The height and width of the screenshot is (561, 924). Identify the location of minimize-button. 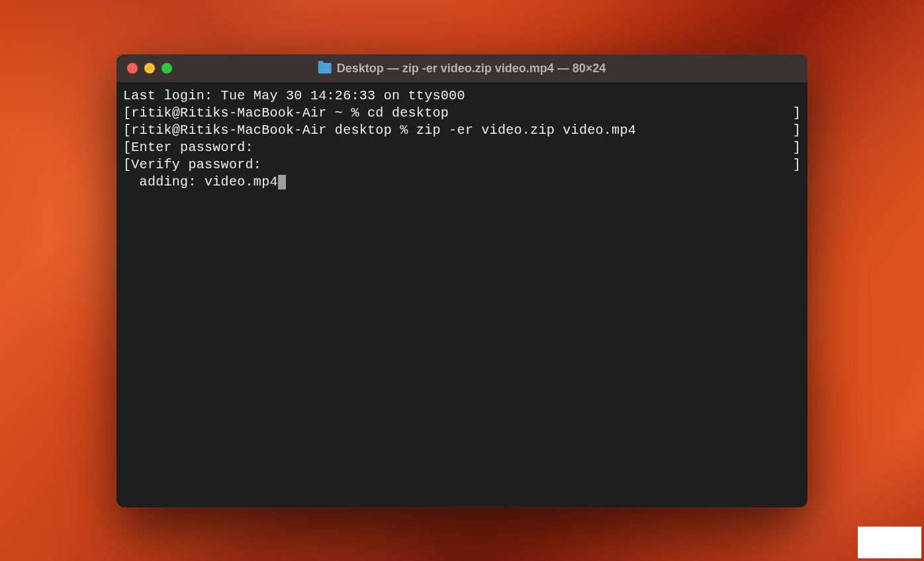
(150, 68).